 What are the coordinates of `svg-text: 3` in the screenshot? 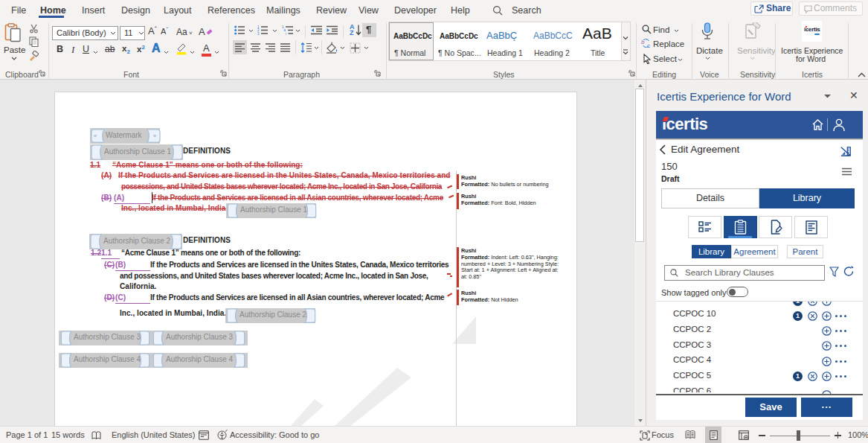 It's located at (259, 34).